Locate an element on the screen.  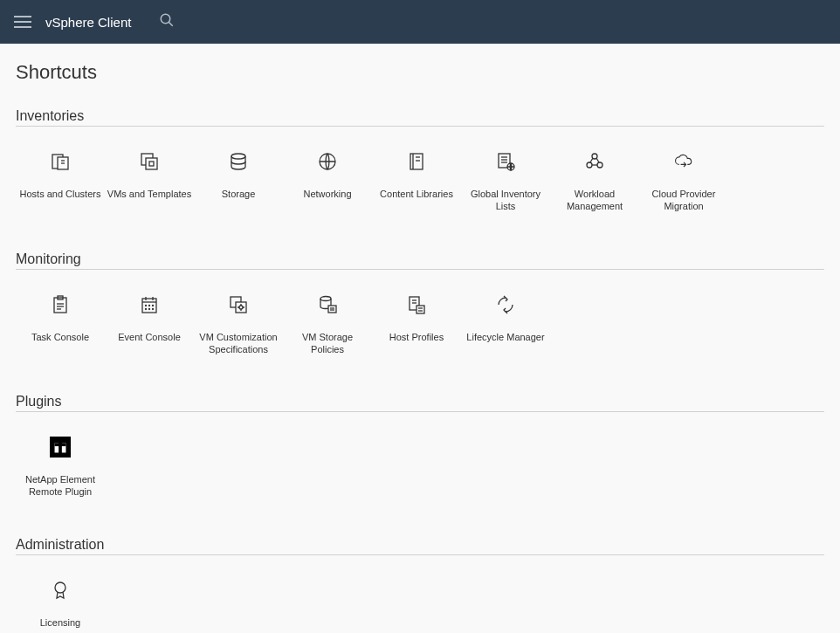
shortcut-vm-customization: VM Customization Specifications is located at coordinates (238, 323).